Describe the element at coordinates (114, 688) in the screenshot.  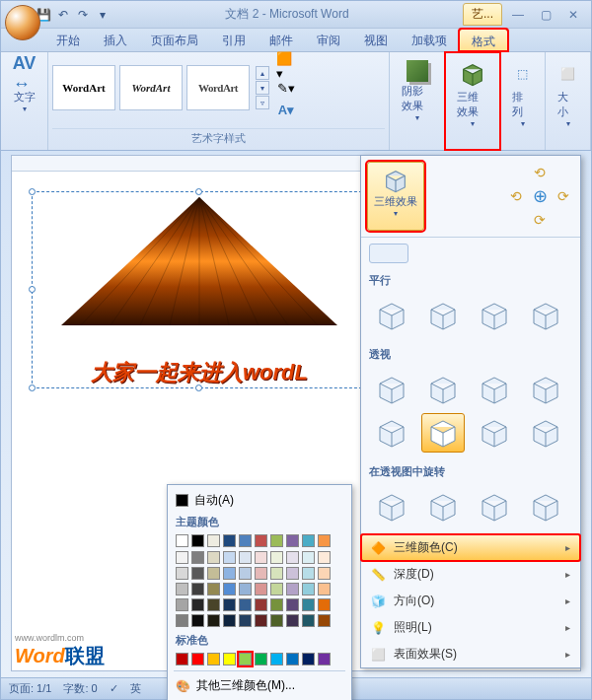
I see `status-spellcheck-icon: ✓` at that location.